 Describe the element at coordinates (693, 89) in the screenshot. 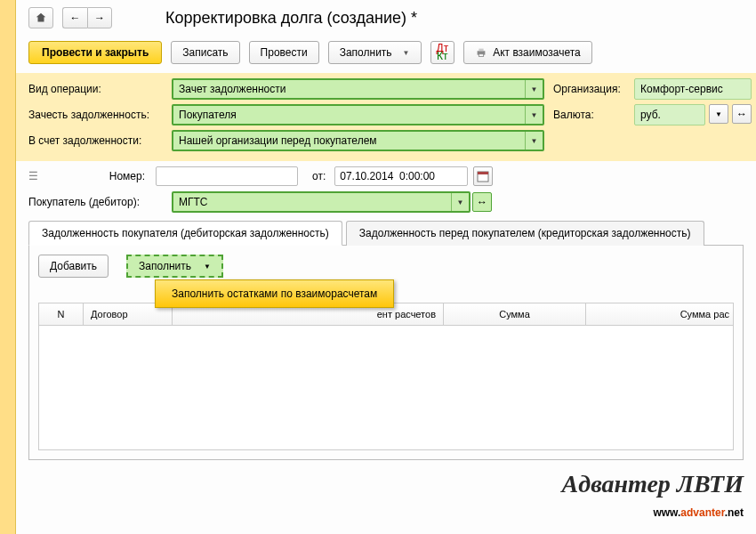

I see `org-field: Комфорт-сервис` at that location.